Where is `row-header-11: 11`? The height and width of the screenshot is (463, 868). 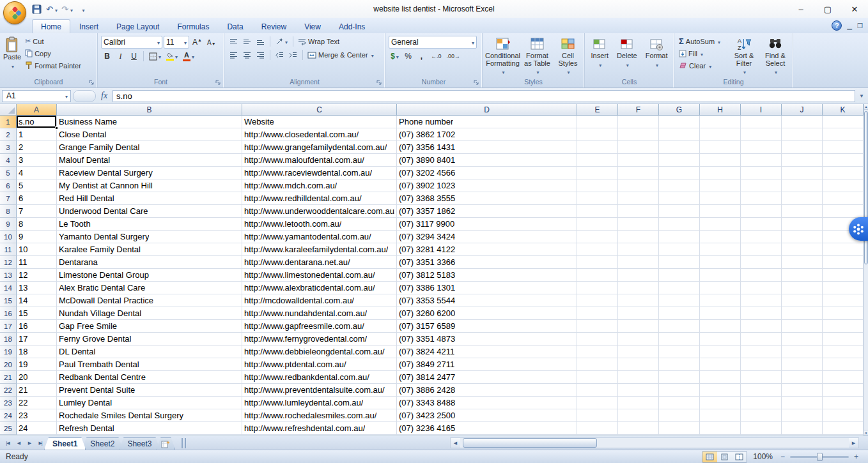
row-header-11: 11 is located at coordinates (8, 250).